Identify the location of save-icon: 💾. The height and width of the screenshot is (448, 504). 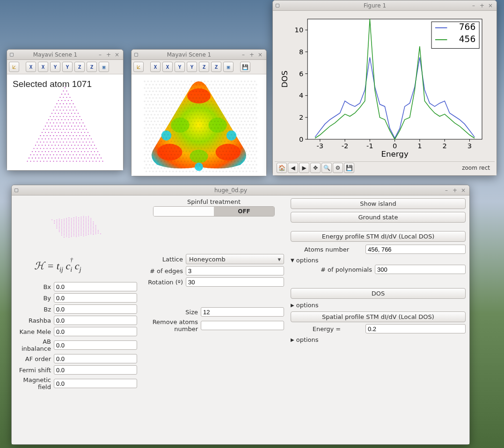
(349, 168).